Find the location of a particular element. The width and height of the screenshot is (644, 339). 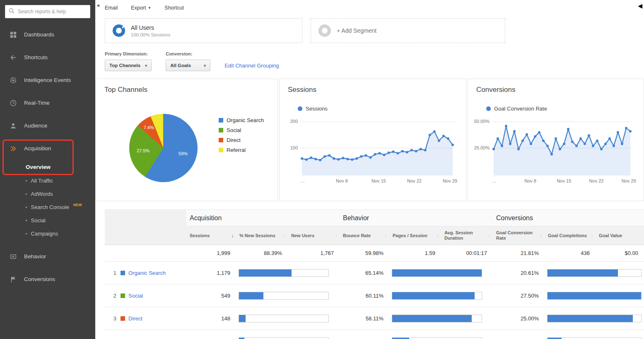

edit-channel-grouping-link: Edit Channel Grouping is located at coordinates (252, 65).